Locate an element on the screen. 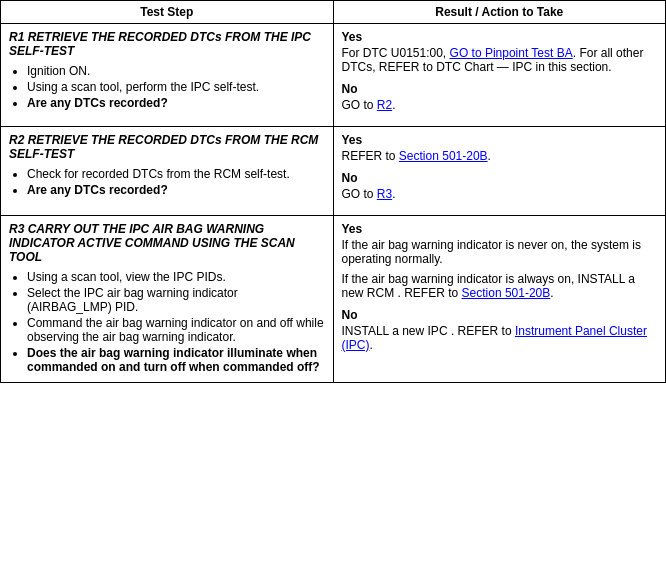  result-label-R2-0: Yes is located at coordinates (500, 140).